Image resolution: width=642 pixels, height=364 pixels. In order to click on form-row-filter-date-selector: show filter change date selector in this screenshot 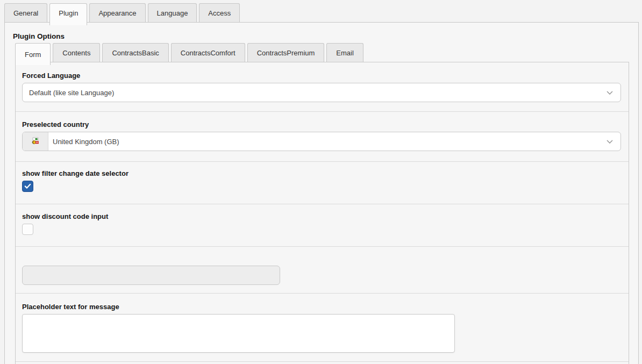, I will do `click(322, 183)`.